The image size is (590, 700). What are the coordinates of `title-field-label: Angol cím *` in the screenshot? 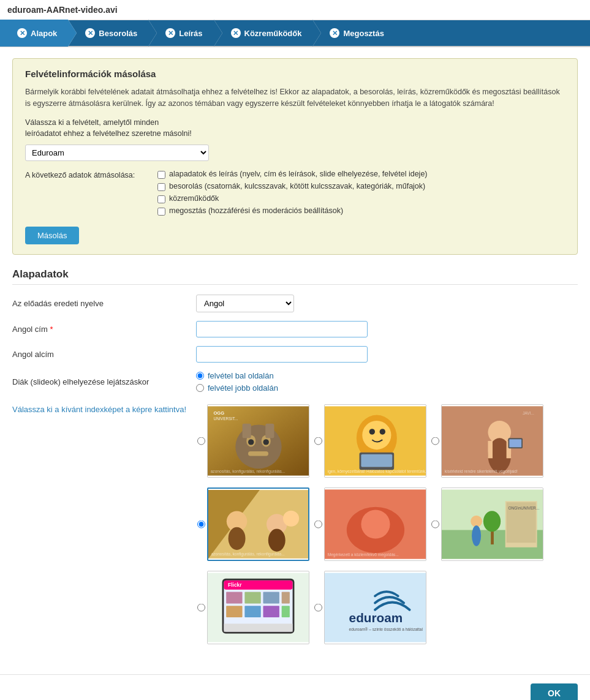 It's located at (104, 329).